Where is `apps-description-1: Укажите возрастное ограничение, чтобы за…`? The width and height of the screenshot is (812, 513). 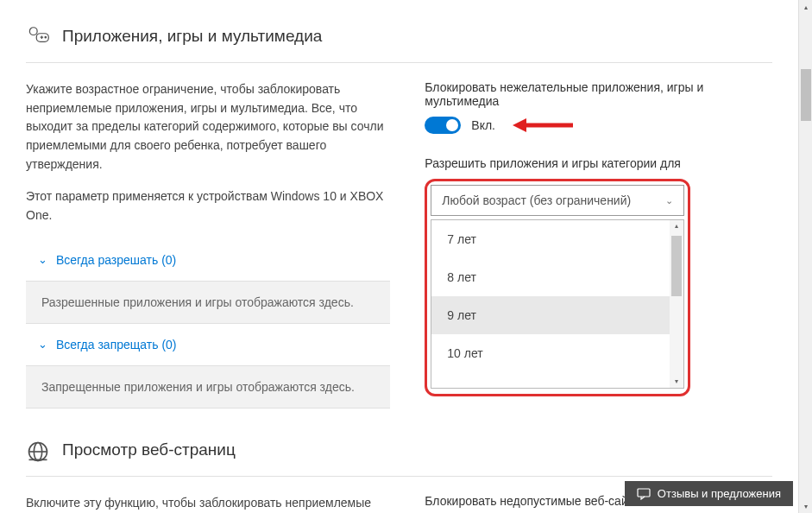 apps-description-1: Укажите возрастное ограничение, чтобы за… is located at coordinates (208, 127).